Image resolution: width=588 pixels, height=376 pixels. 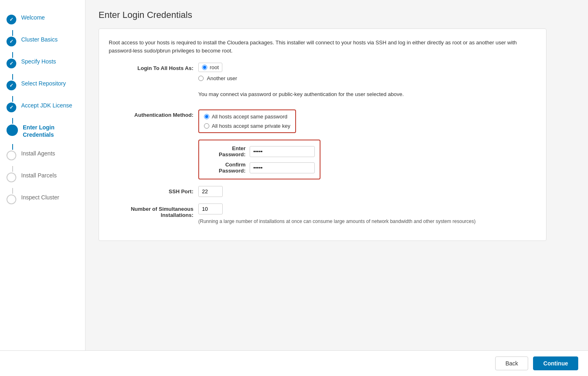 I want to click on sidebar-item-install-parcels: Install Parcels, so click(x=42, y=177).